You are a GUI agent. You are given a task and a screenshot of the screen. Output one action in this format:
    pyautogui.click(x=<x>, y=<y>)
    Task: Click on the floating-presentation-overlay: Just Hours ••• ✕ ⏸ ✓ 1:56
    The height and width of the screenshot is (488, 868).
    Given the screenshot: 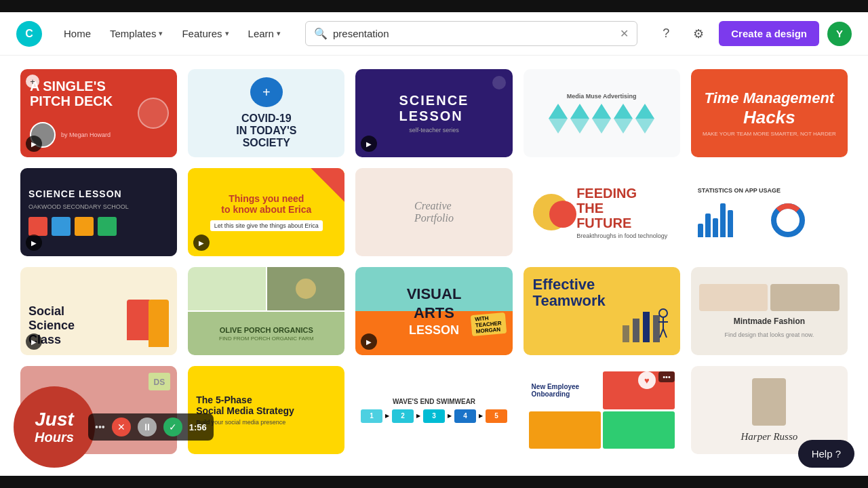 What is the action you would take?
    pyautogui.click(x=114, y=427)
    